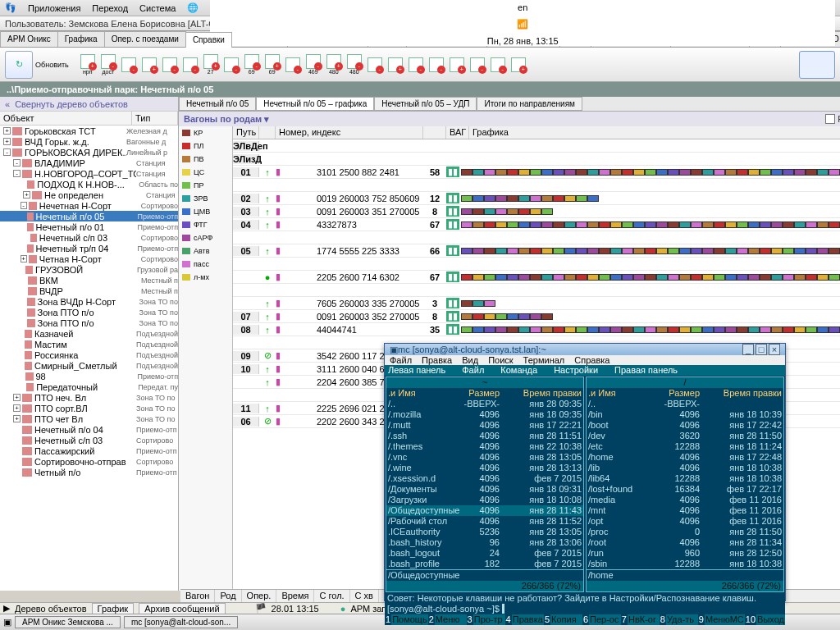  I want to click on tree-row: Нечетный п/о 04Приемо-отп, so click(89, 430).